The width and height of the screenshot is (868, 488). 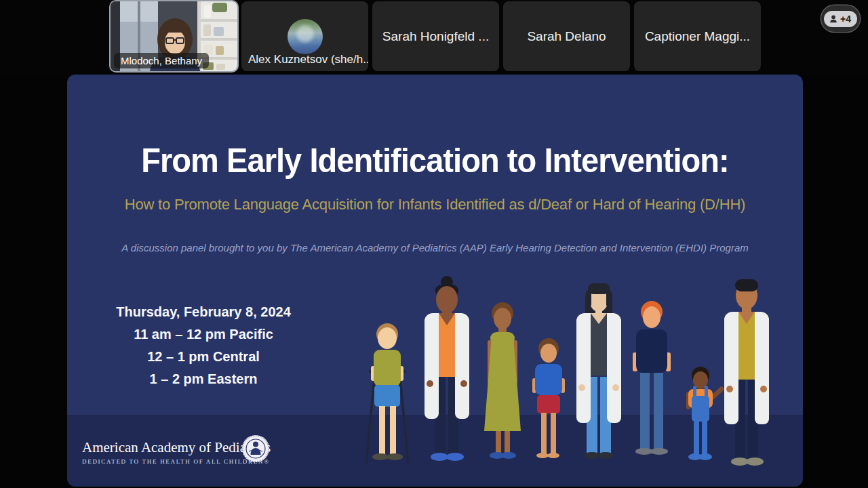 I want to click on avatar, so click(x=305, y=37).